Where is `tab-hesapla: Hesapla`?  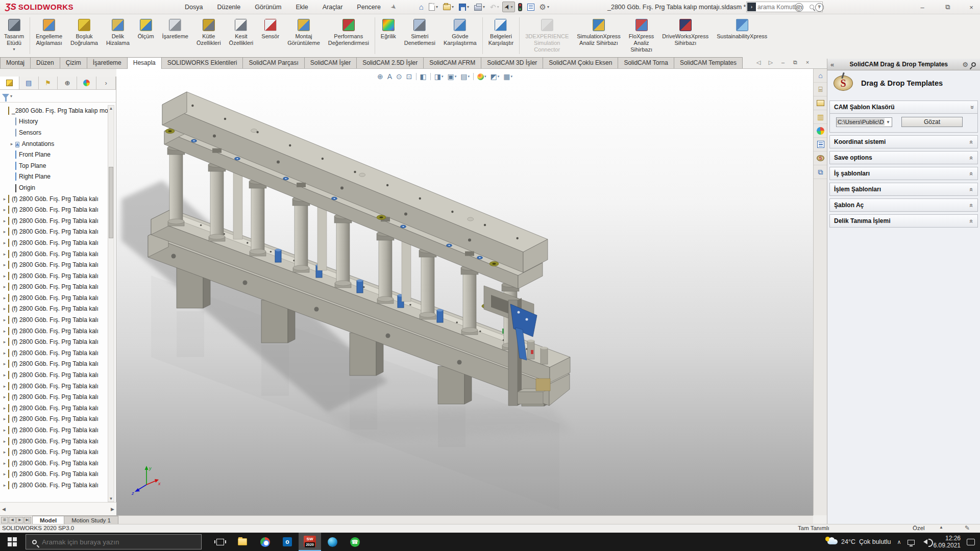 tab-hesapla: Hesapla is located at coordinates (144, 63).